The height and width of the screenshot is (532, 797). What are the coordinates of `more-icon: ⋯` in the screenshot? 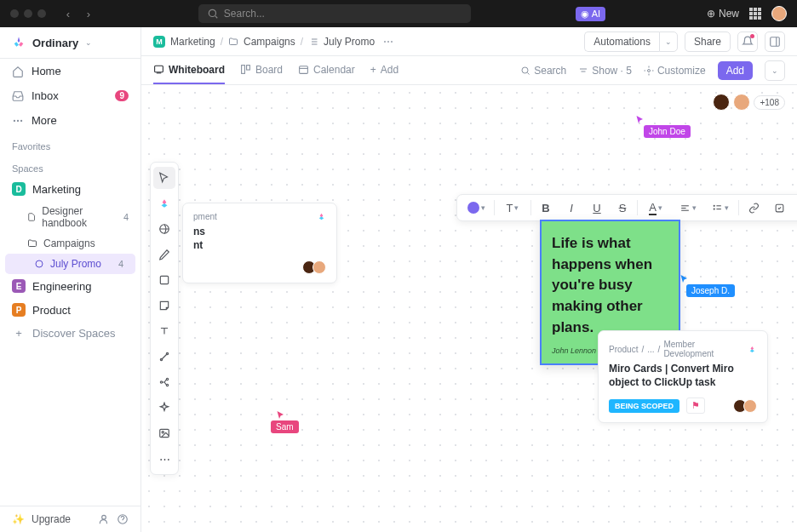 It's located at (388, 42).